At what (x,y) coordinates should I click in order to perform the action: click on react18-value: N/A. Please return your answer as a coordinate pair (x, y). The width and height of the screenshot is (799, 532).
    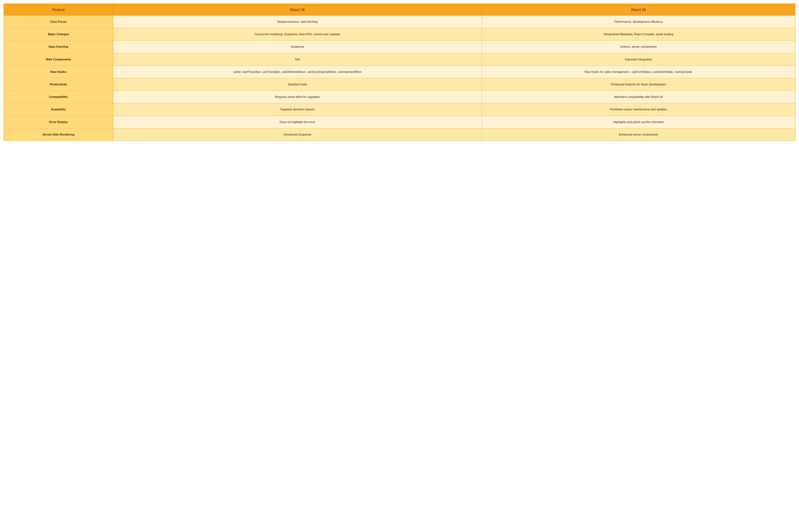
    Looking at the image, I should click on (297, 59).